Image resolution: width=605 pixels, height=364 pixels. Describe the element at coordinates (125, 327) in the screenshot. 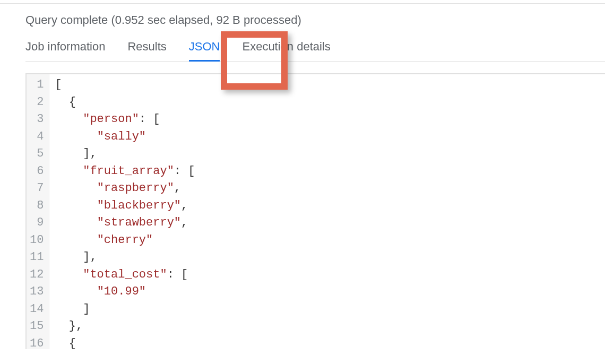

I see `code-line: },` at that location.